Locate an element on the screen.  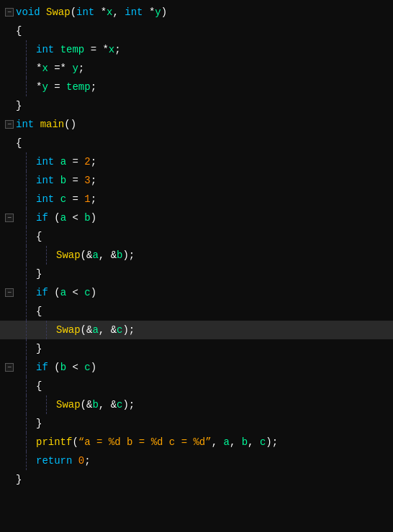
token-container: int temp = *x; is located at coordinates (78, 50).